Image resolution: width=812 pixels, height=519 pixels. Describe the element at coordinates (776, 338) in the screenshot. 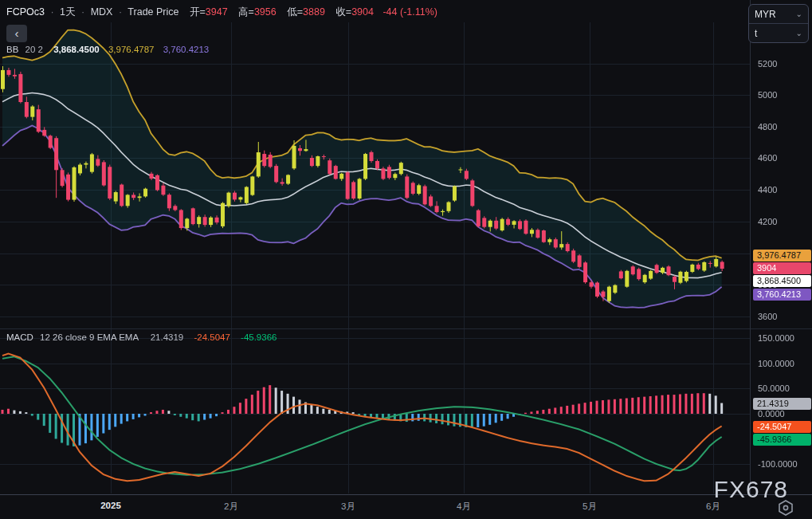

I see `macd-tick-150.0000: 150.0000` at that location.